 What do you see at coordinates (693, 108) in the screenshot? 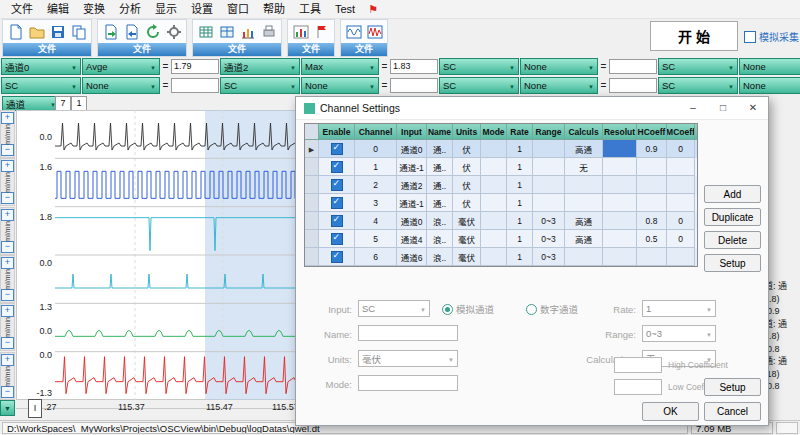
I see `minimize-icon: –` at bounding box center [693, 108].